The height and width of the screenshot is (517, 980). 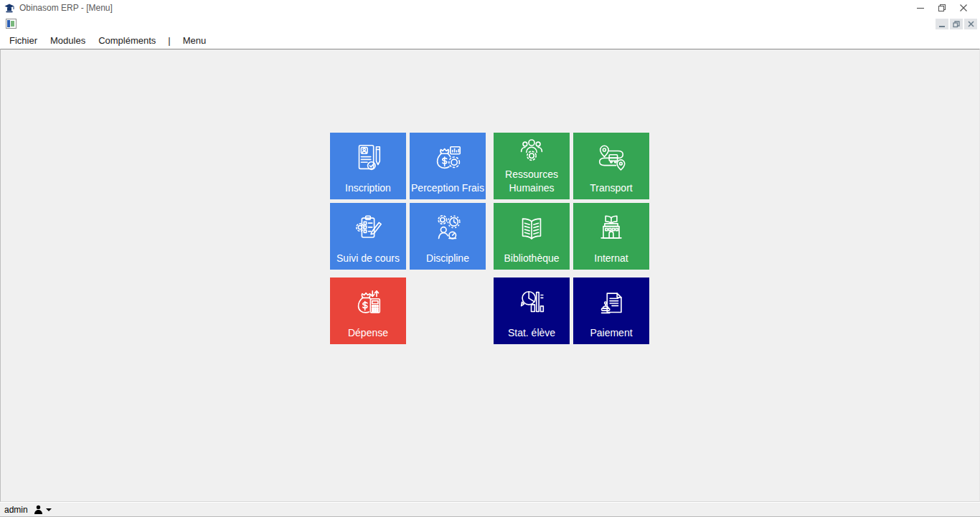 What do you see at coordinates (920, 8) in the screenshot?
I see `minimize-button` at bounding box center [920, 8].